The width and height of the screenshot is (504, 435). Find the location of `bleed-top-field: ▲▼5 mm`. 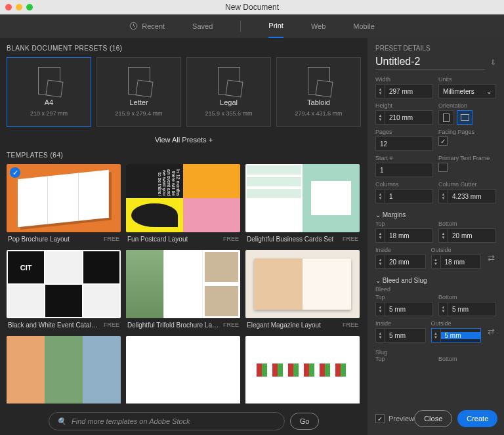

bleed-top-field: ▲▼5 mm is located at coordinates (404, 309).